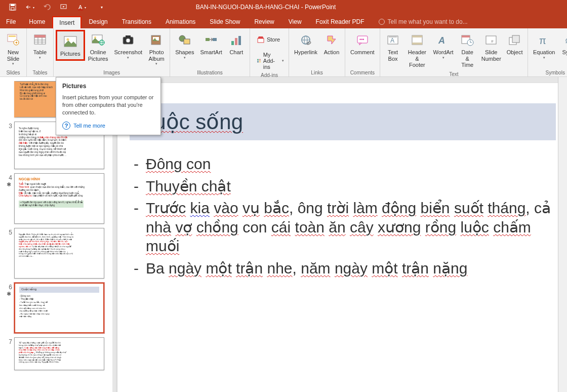  I want to click on pictures-tooltip: Pictures Insert pictures from your compu…, so click(108, 106).